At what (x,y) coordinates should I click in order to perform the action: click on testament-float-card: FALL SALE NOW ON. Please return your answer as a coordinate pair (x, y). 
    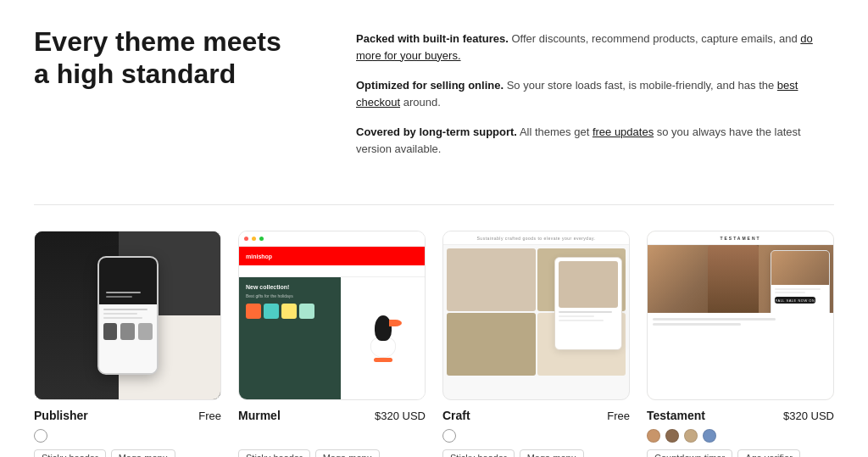
    Looking at the image, I should click on (800, 281).